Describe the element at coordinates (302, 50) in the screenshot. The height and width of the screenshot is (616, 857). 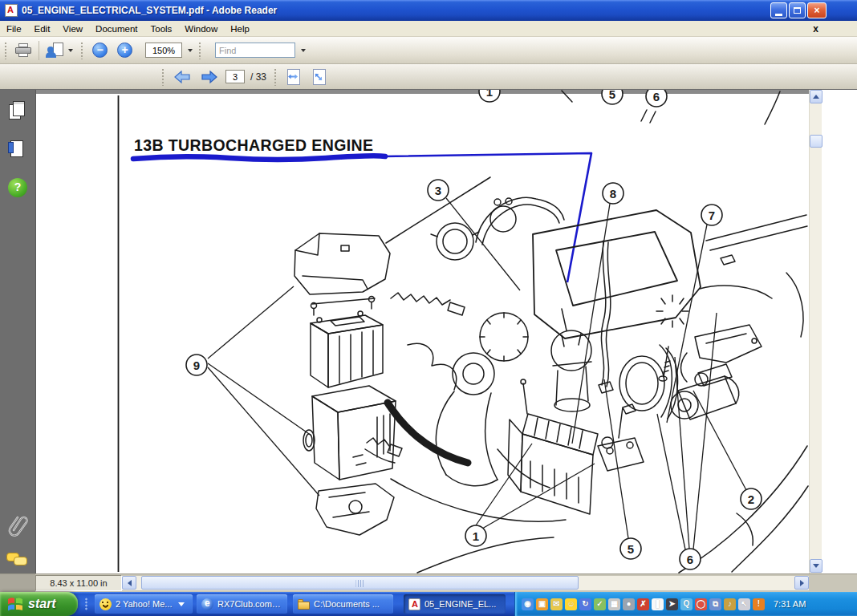
I see `find-dropdown-button` at that location.